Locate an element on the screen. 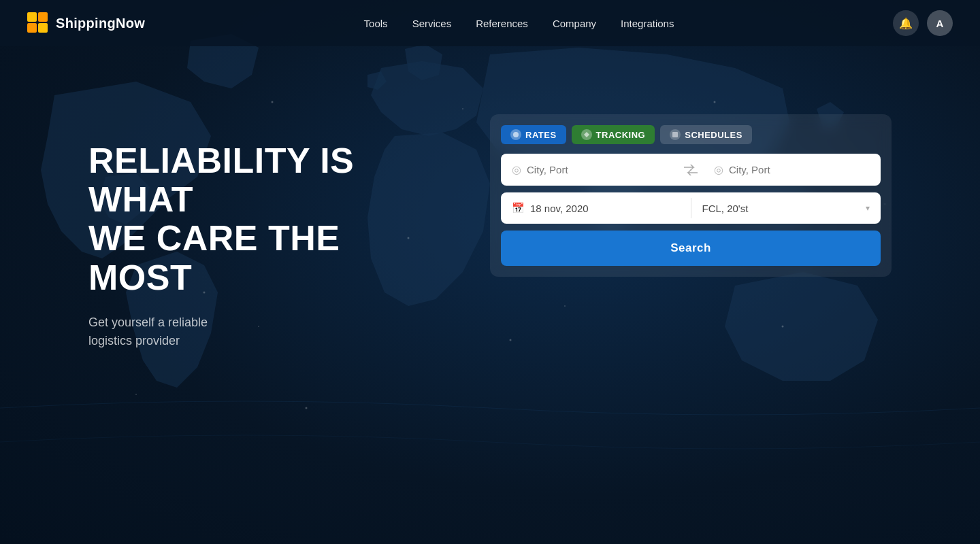  container-type-select: FCL, 20'st ▾ is located at coordinates (787, 208).